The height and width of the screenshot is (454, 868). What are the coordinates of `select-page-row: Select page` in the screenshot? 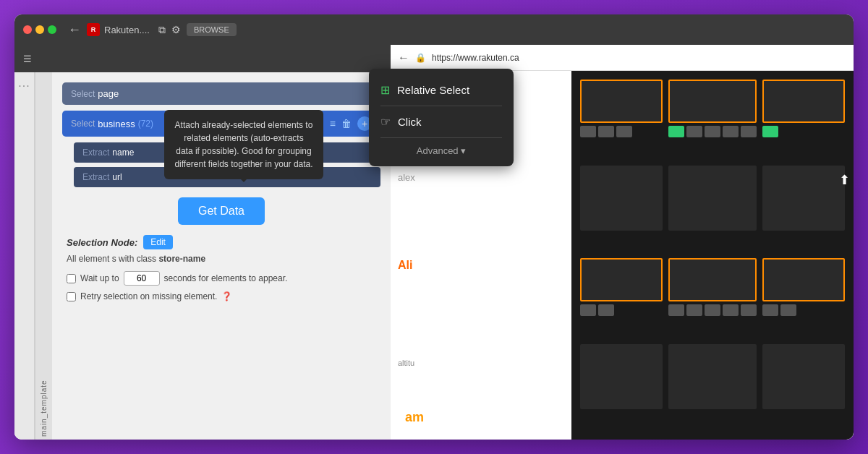 It's located at (221, 94).